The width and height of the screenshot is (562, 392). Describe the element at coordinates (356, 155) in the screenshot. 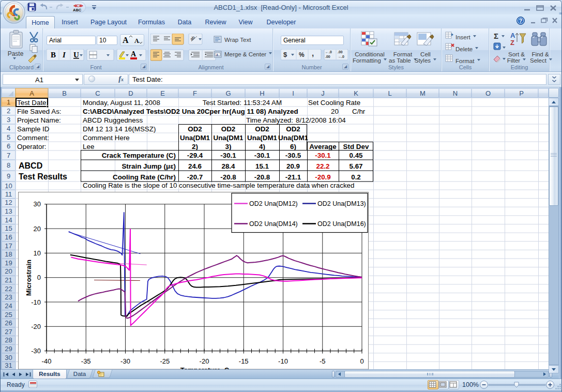

I see `svg-text: 0.45` at that location.